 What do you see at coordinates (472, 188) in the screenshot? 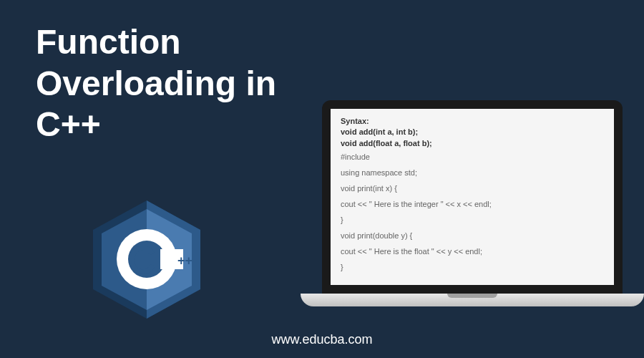
I see `code-func1-open: void print(int x) {` at bounding box center [472, 188].